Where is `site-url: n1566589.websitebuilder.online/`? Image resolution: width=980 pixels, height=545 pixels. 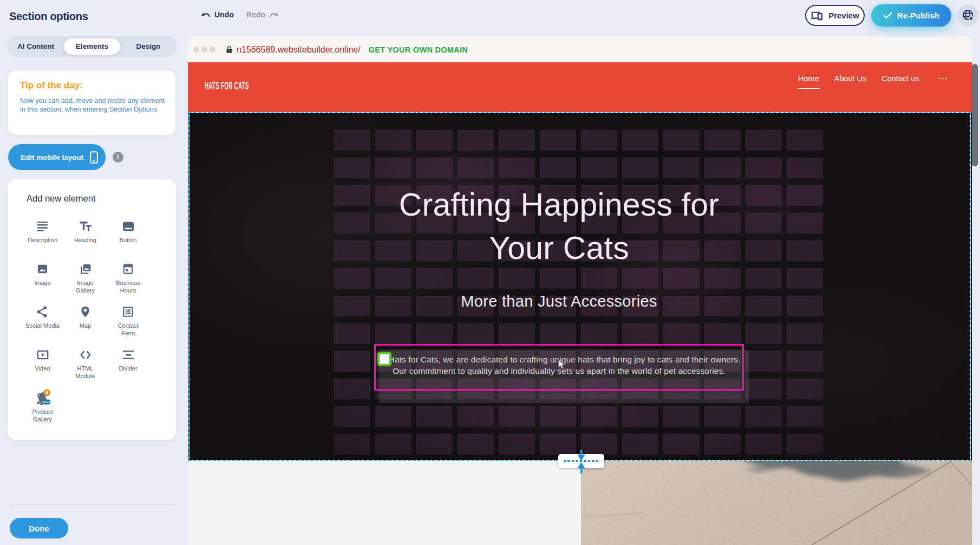 site-url: n1566589.websitebuilder.online/ is located at coordinates (299, 50).